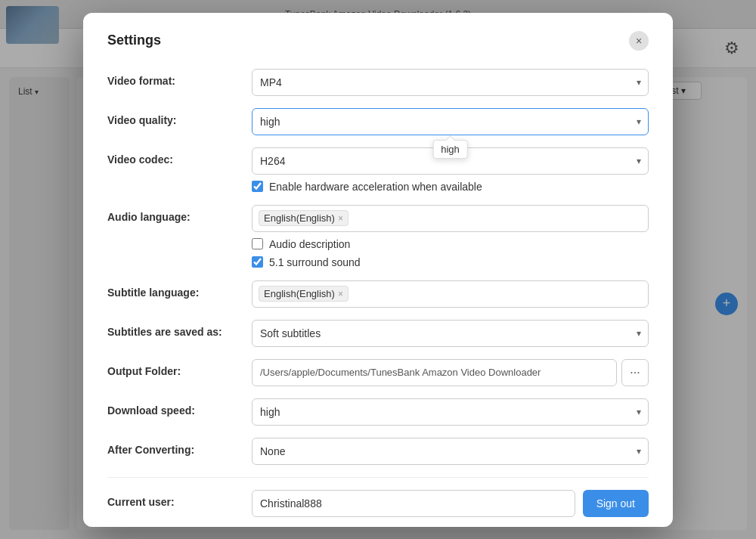  I want to click on download-speed-control: high medium low ▾, so click(451, 412).